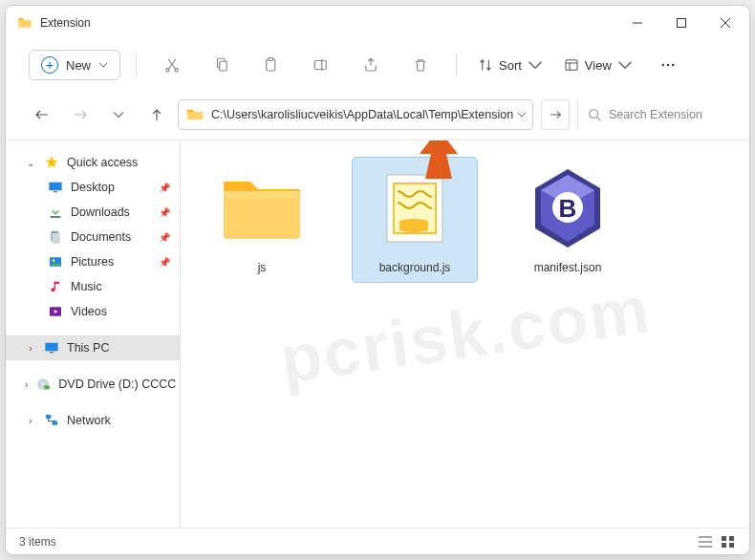 The height and width of the screenshot is (560, 755). I want to click on back-button, so click(42, 115).